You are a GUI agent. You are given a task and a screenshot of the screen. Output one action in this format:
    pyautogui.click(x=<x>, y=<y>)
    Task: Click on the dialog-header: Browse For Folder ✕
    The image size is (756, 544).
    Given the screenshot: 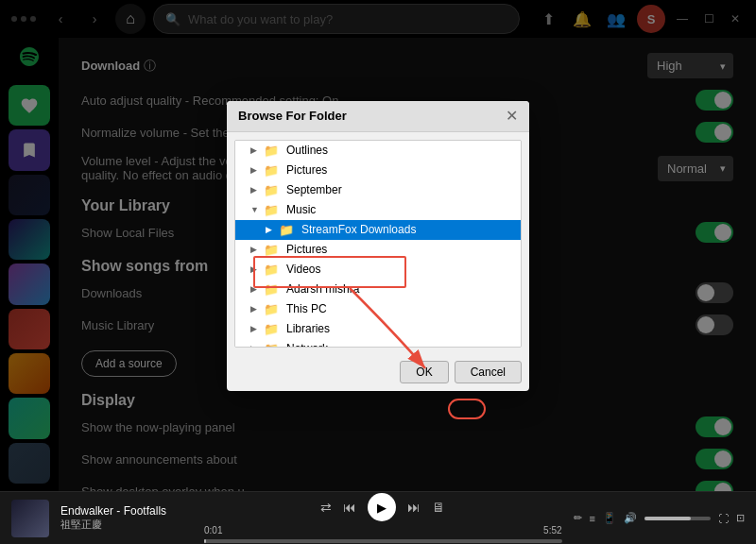 What is the action you would take?
    pyautogui.click(x=378, y=117)
    